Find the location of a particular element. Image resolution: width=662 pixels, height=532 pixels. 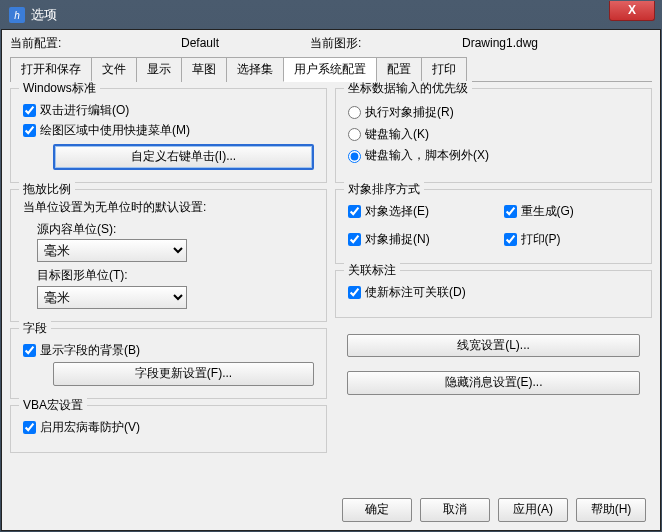

checkbox-assoc-dim: 使新标注可关联(D) is located at coordinates (494, 293).